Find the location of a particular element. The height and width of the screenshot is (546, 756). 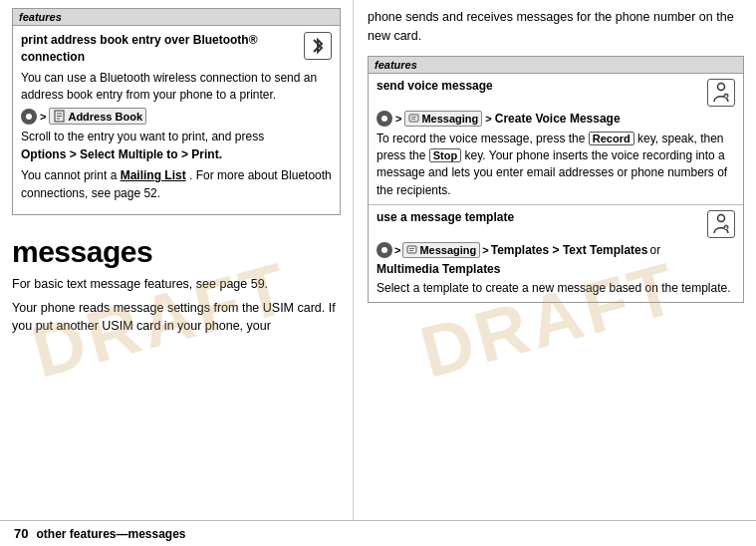

messages-heading: messages is located at coordinates (176, 252).